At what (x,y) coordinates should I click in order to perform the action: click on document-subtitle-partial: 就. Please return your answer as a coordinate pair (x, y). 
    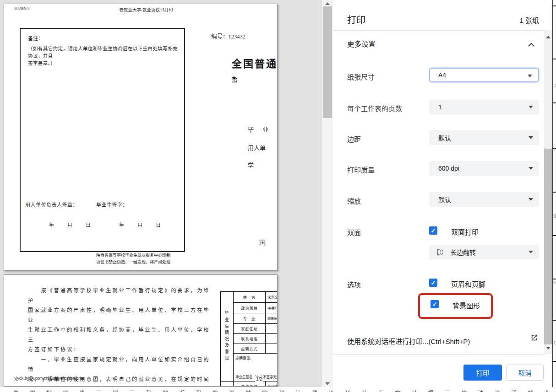
    Looking at the image, I should click on (234, 78).